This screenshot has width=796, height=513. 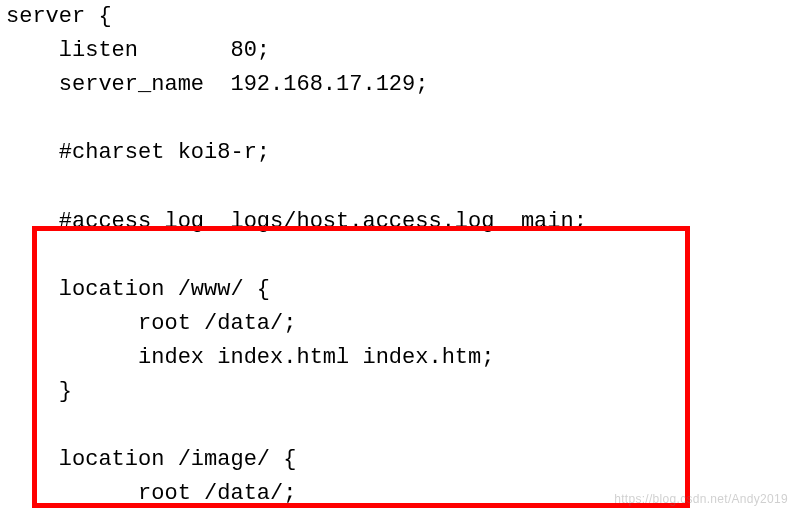 What do you see at coordinates (59, 16) in the screenshot?
I see `code-line: server {` at bounding box center [59, 16].